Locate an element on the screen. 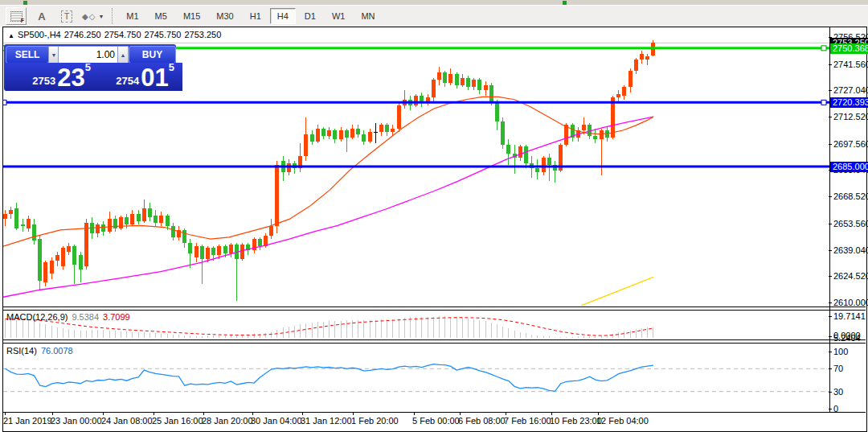 This screenshot has width=868, height=432. one-click-trade-panel: SELL ▼ ▲ BUY 2753 23 5 2754 01 5 is located at coordinates (90, 68).